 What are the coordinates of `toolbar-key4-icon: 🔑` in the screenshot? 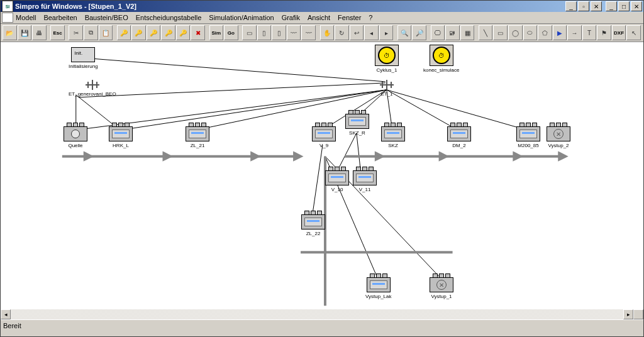 It's located at (169, 33).